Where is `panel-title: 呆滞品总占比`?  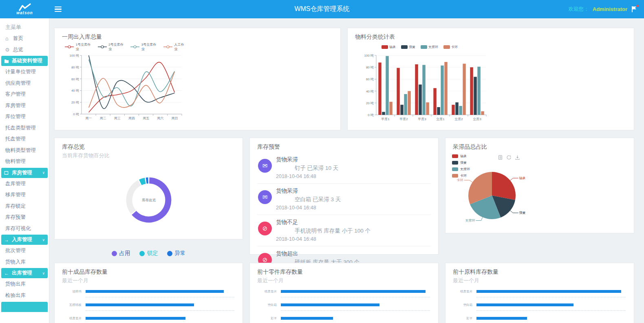 panel-title: 呆滞品总占比 is located at coordinates (540, 144).